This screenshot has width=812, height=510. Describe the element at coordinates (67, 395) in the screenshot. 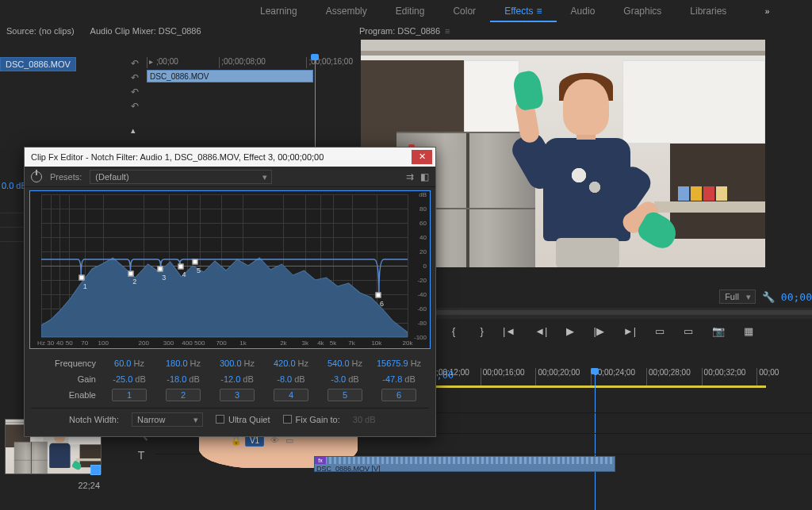

I see `enable-label: Enable` at that location.